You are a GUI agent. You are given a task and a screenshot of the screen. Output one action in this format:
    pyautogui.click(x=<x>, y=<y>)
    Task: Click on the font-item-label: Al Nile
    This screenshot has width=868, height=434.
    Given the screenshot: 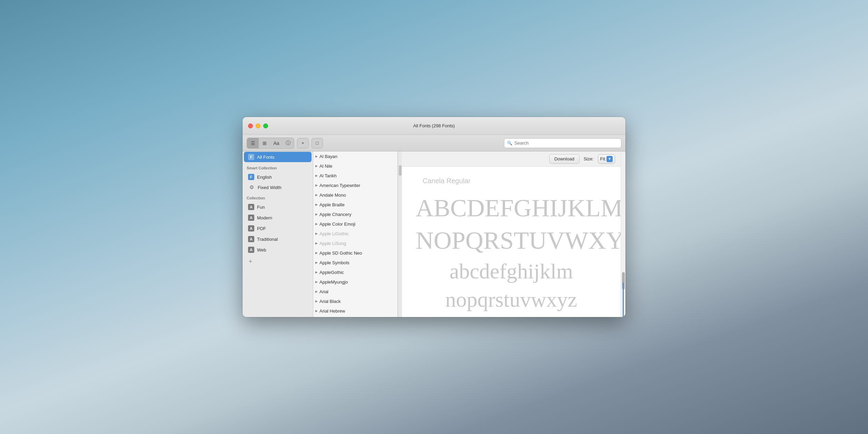 What is the action you would take?
    pyautogui.click(x=326, y=166)
    